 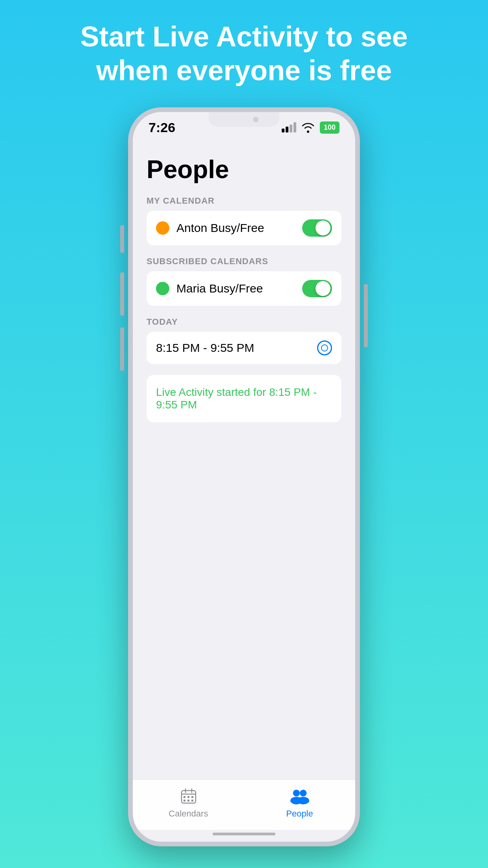 What do you see at coordinates (122, 294) in the screenshot?
I see `volume-up-button` at bounding box center [122, 294].